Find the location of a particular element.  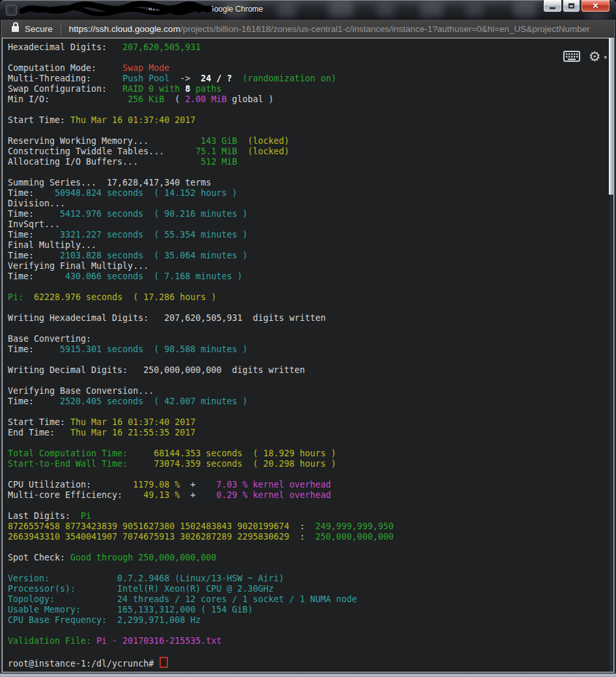

url-field: https://ssh.cloud.google.com/projects/bi… is located at coordinates (329, 29).